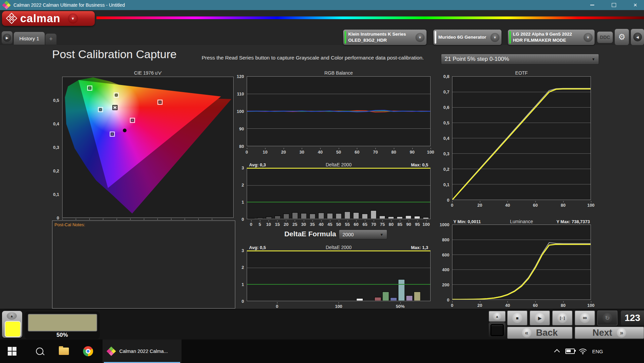  Describe the element at coordinates (337, 247) in the screenshot. I see `de-color-max: Max: 1,3` at that location.